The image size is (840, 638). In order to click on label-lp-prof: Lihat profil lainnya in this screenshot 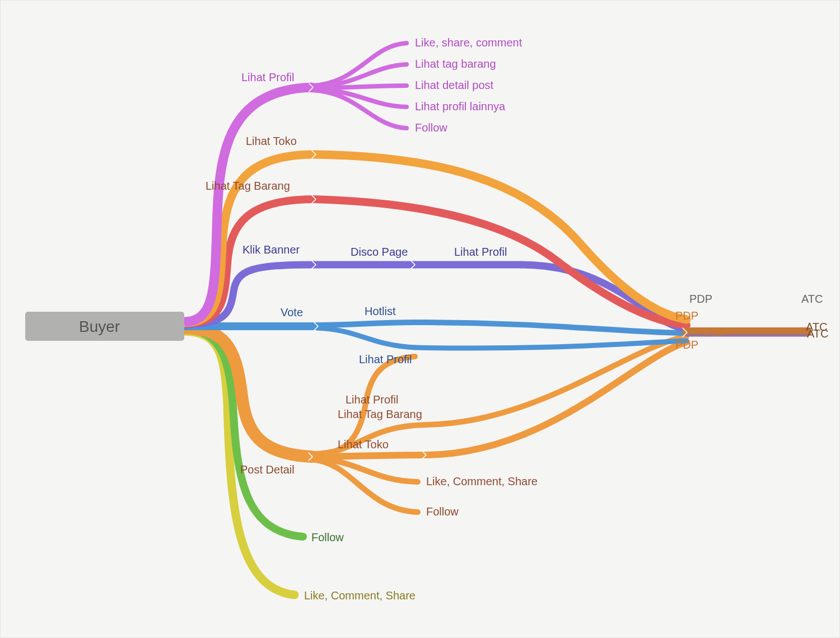, I will do `click(460, 106)`.